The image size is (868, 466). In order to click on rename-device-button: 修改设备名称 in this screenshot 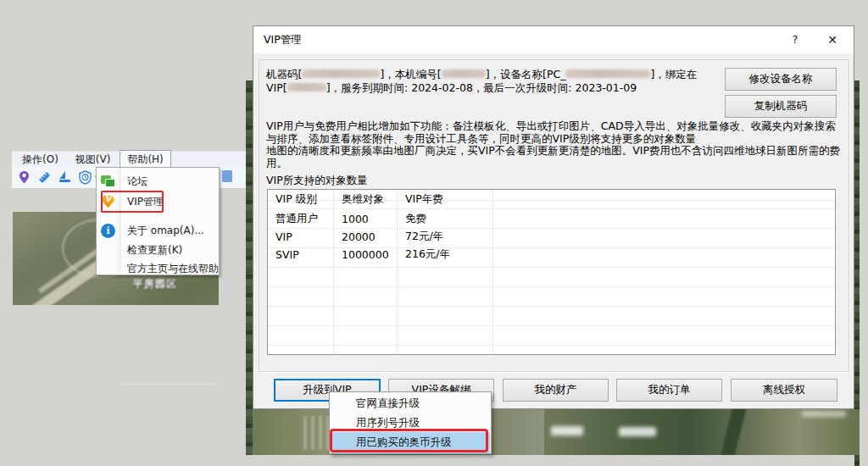, I will do `click(781, 80)`.